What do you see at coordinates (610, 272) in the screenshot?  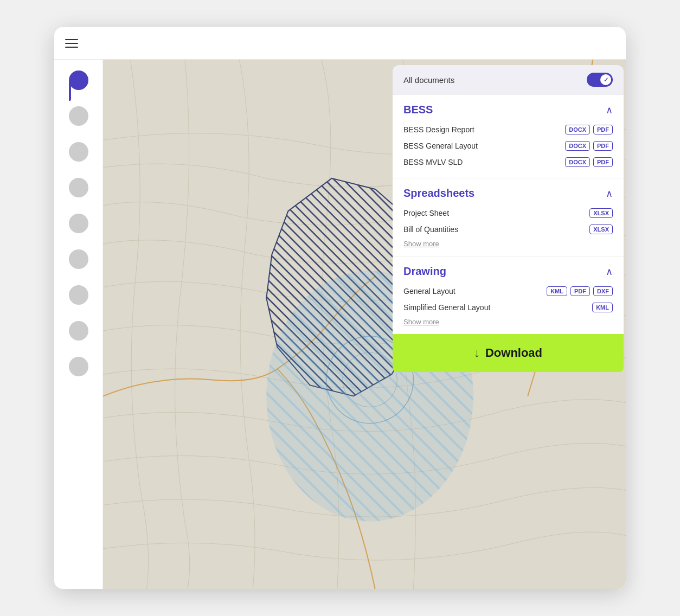 I see `drawing-chevron-icon: ∧` at bounding box center [610, 272].